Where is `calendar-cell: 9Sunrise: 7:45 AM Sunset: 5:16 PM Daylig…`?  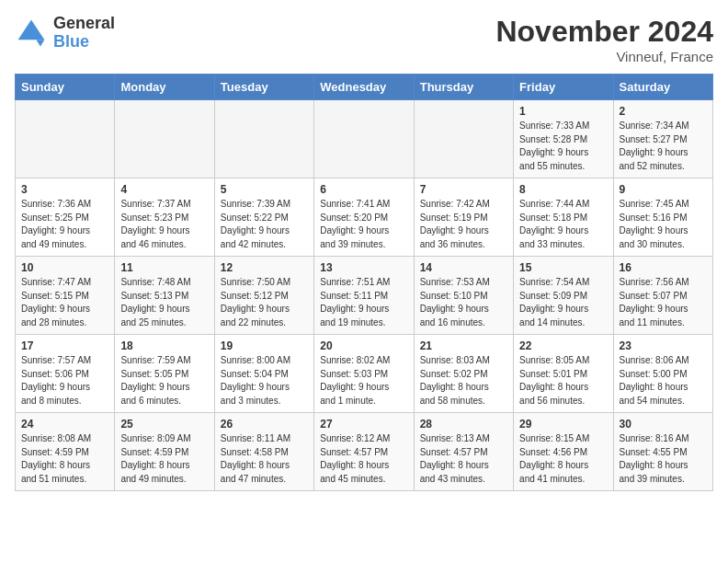 calendar-cell: 9Sunrise: 7:45 AM Sunset: 5:16 PM Daylig… is located at coordinates (663, 217).